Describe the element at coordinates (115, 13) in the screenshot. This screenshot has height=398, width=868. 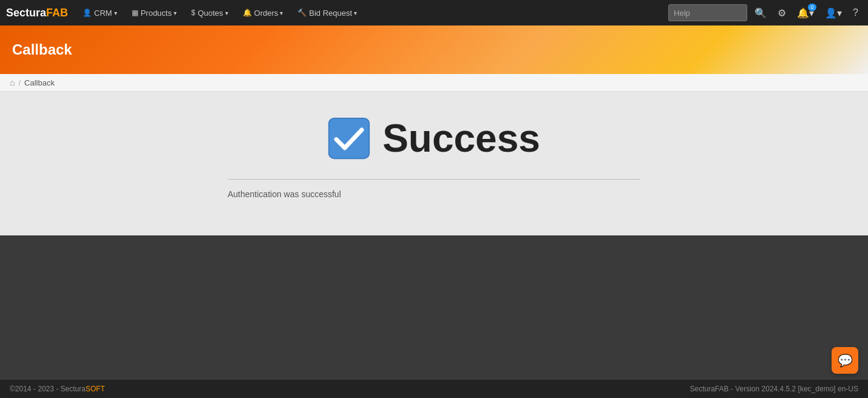
I see `crm-caret-icon: ▾` at that location.